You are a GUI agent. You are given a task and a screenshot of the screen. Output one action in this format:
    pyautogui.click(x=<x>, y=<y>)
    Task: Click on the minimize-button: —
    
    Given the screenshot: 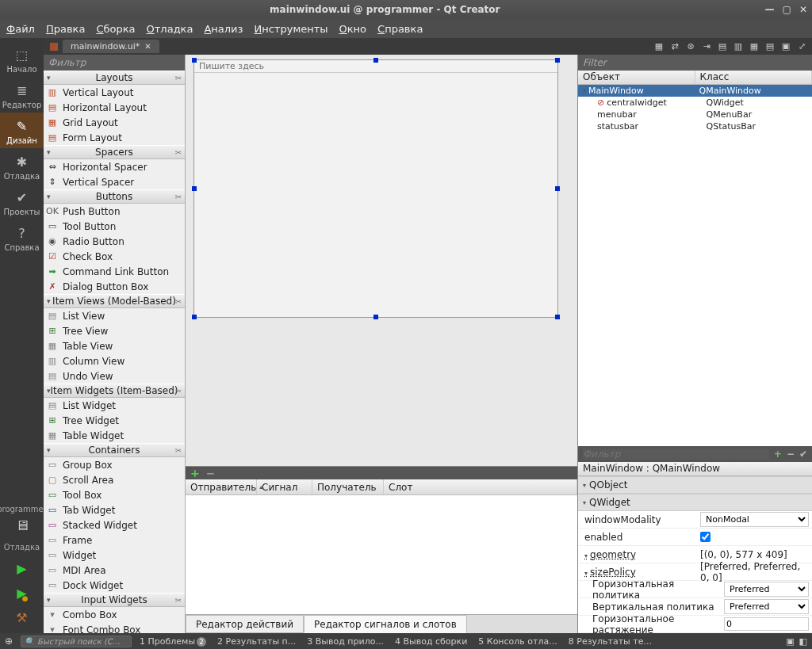 What is the action you would take?
    pyautogui.click(x=770, y=10)
    